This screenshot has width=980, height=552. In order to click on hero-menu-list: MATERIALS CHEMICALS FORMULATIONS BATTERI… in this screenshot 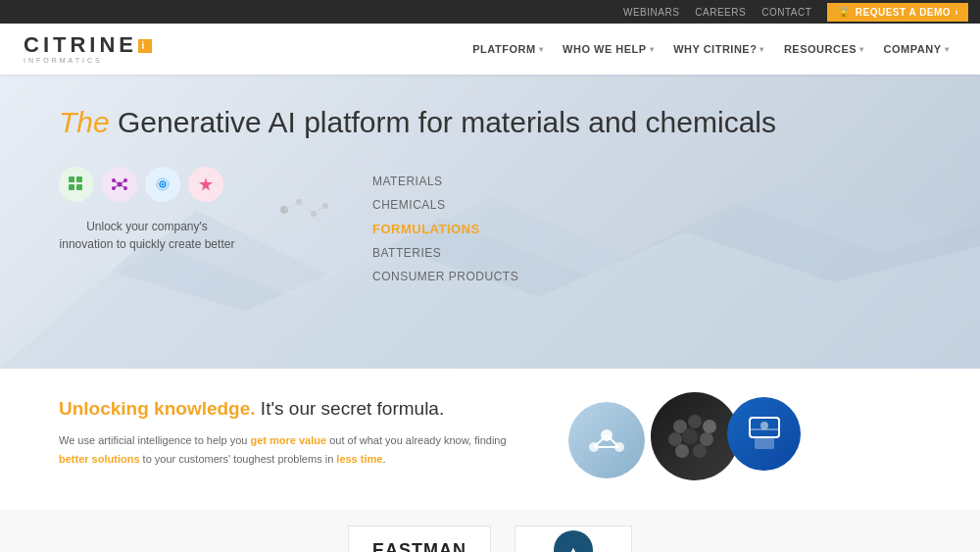, I will do `click(445, 229)`.